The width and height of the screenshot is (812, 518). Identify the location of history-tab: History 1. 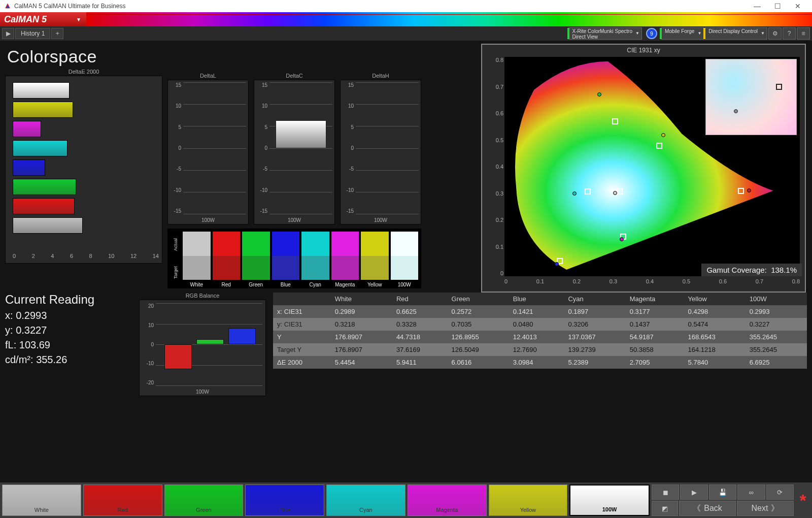
(32, 34).